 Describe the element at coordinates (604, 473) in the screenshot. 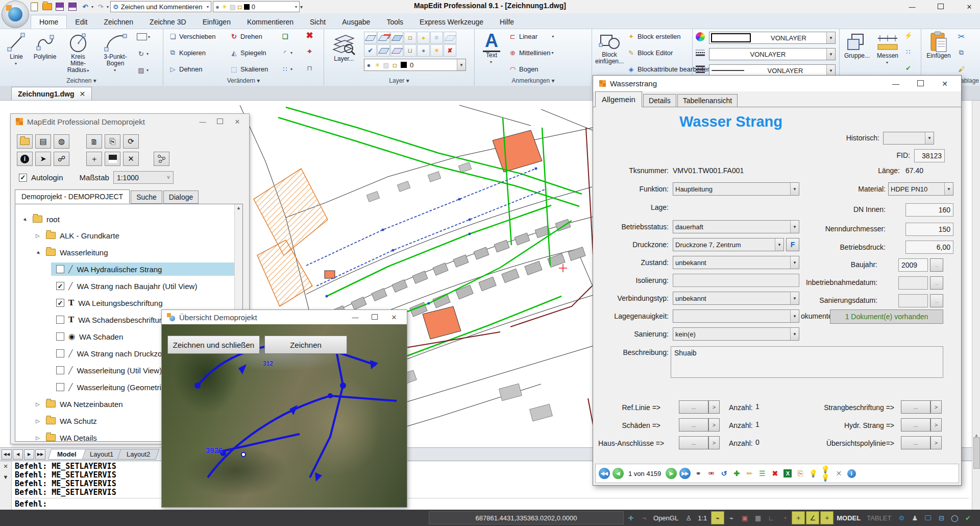

I see `first-record-button: ◀◀` at that location.